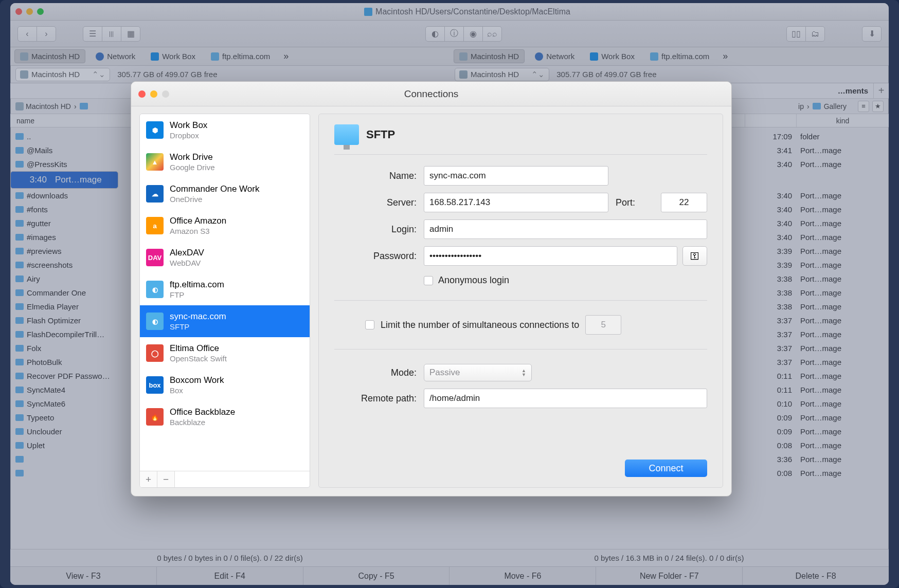  What do you see at coordinates (225, 417) in the screenshot?
I see `connection-item: 🔥Office BackblazeBackblaze` at bounding box center [225, 417].